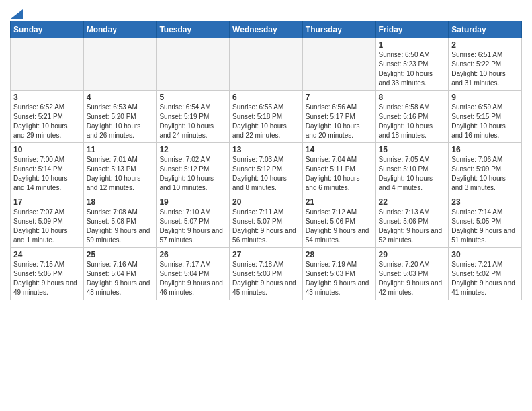 The width and height of the screenshot is (532, 411). I want to click on day-number: 19, so click(193, 202).